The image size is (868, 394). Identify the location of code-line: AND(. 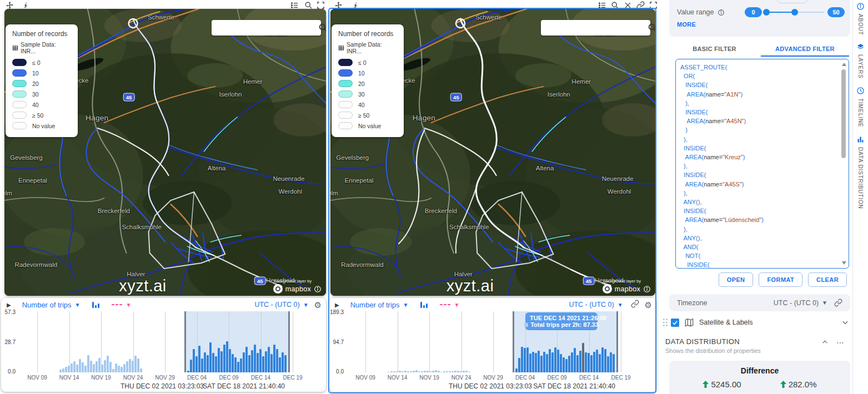
(760, 247).